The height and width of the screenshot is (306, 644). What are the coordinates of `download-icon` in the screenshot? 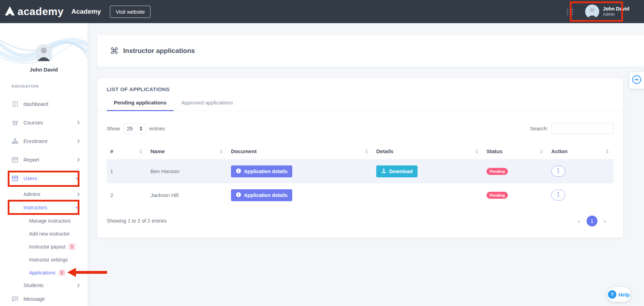 It's located at (384, 171).